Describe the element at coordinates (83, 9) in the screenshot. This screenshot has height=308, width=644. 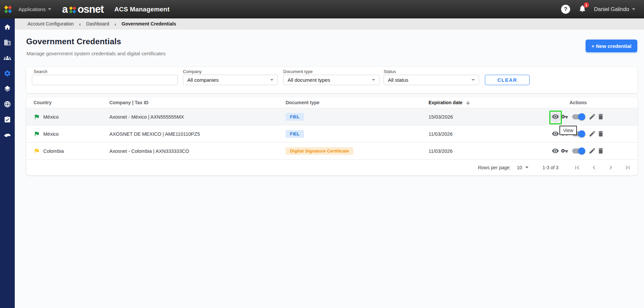
I see `brand-wordmark: a osnet` at that location.